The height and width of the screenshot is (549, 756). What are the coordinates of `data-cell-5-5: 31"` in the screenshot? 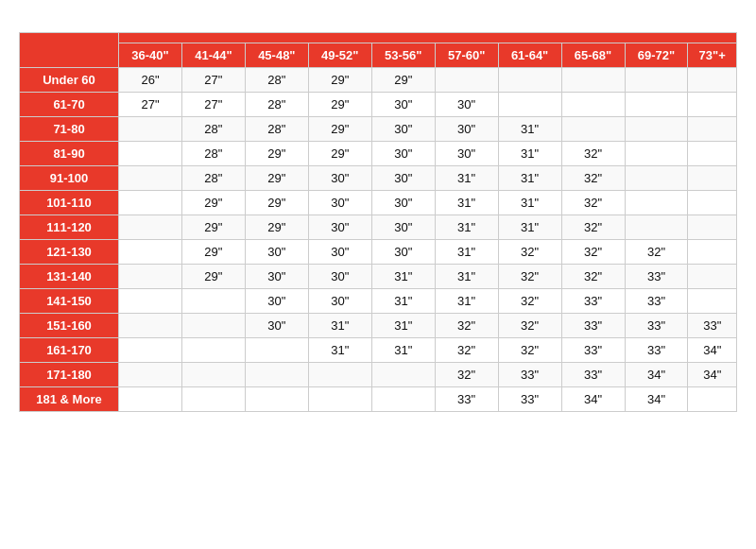 It's located at (467, 203).